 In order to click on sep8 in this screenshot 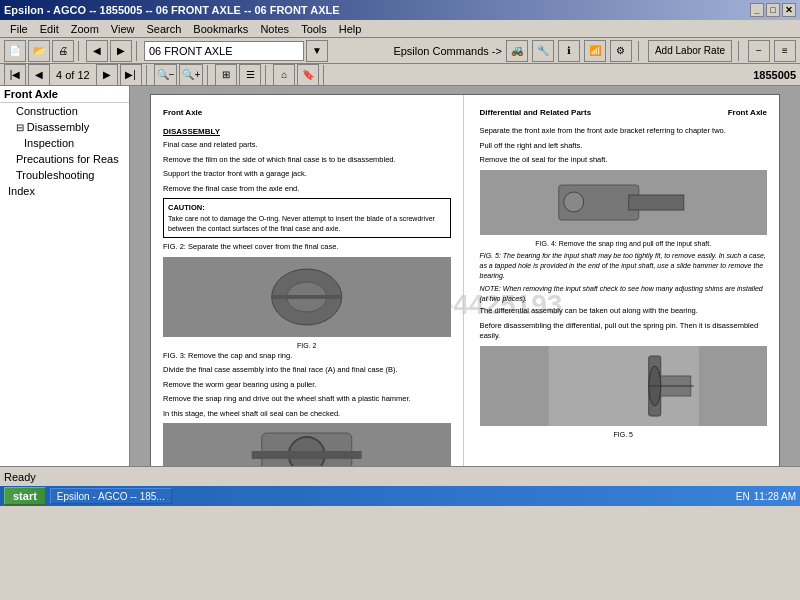, I will do `click(325, 75)`.